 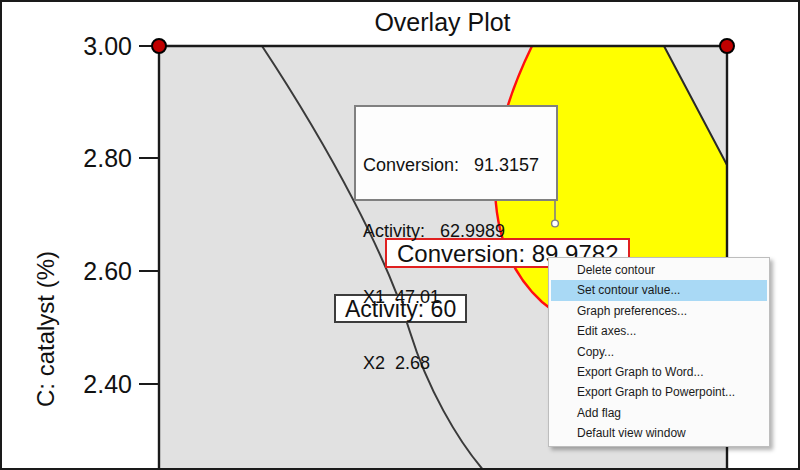 What do you see at coordinates (148, 215) in the screenshot?
I see `y-axis-ticks` at bounding box center [148, 215].